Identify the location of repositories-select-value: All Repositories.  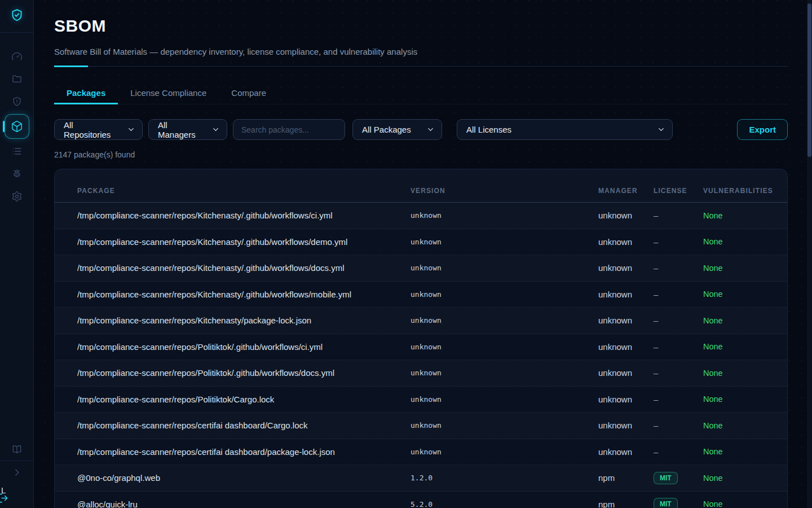
(93, 130).